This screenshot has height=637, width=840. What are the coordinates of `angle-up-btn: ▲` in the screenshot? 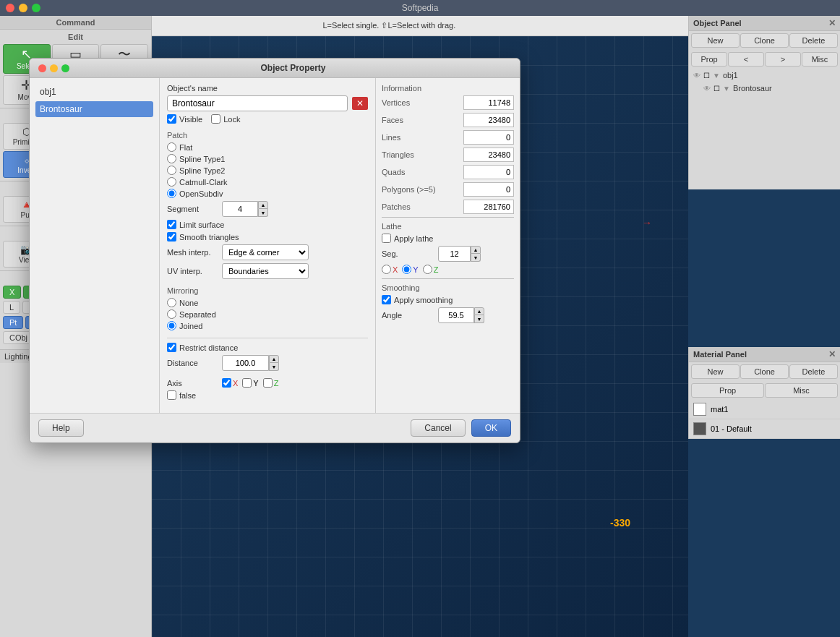 It's located at (479, 311).